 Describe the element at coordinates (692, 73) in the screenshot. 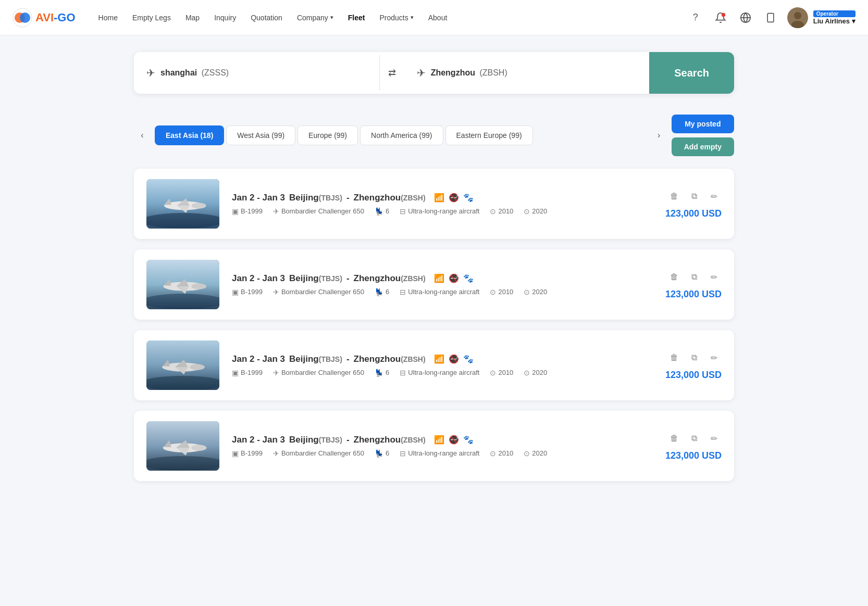

I see `search-button: Search` at that location.